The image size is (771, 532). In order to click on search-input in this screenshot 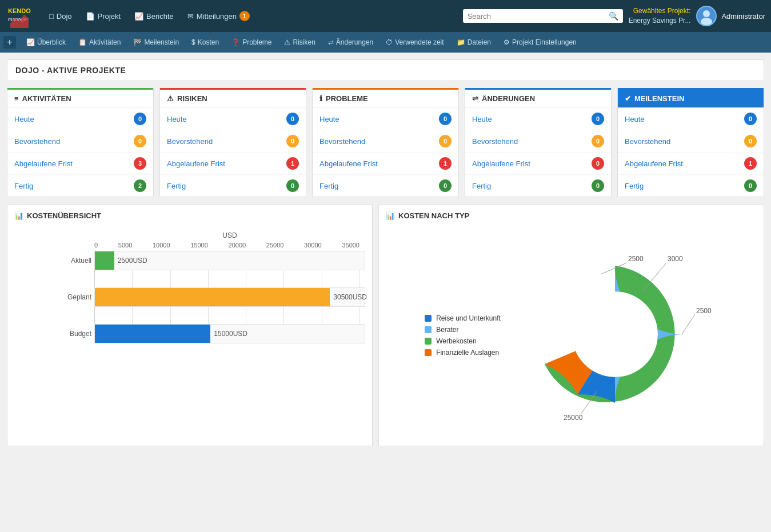, I will do `click(536, 16)`.